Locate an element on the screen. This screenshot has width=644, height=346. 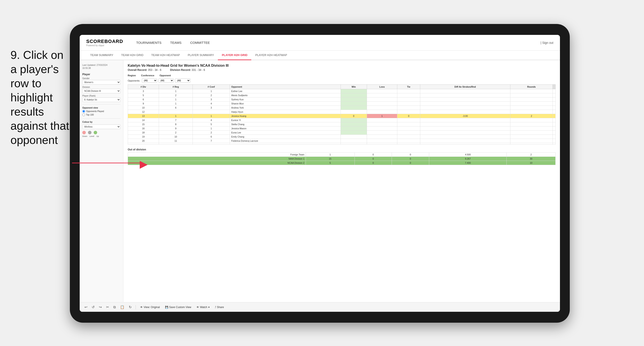
redo-button: ↺ is located at coordinates (93, 307).